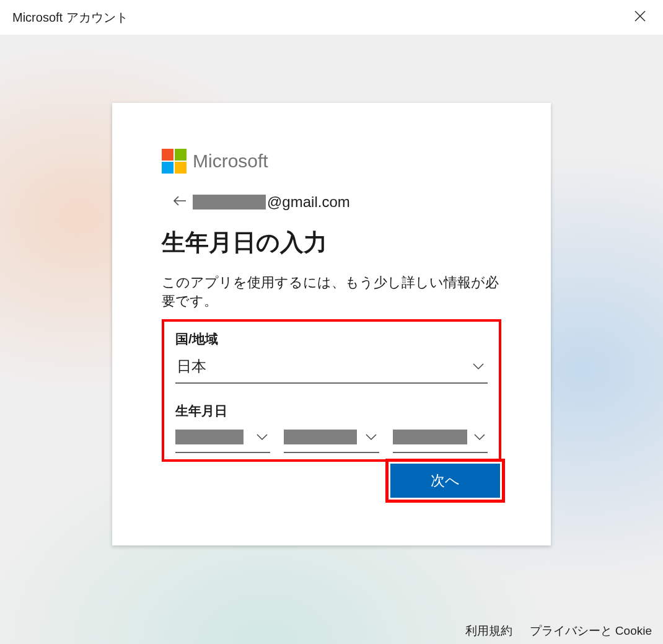 Image resolution: width=663 pixels, height=644 pixels. What do you see at coordinates (174, 161) in the screenshot?
I see `microsoft-logo-icon` at bounding box center [174, 161].